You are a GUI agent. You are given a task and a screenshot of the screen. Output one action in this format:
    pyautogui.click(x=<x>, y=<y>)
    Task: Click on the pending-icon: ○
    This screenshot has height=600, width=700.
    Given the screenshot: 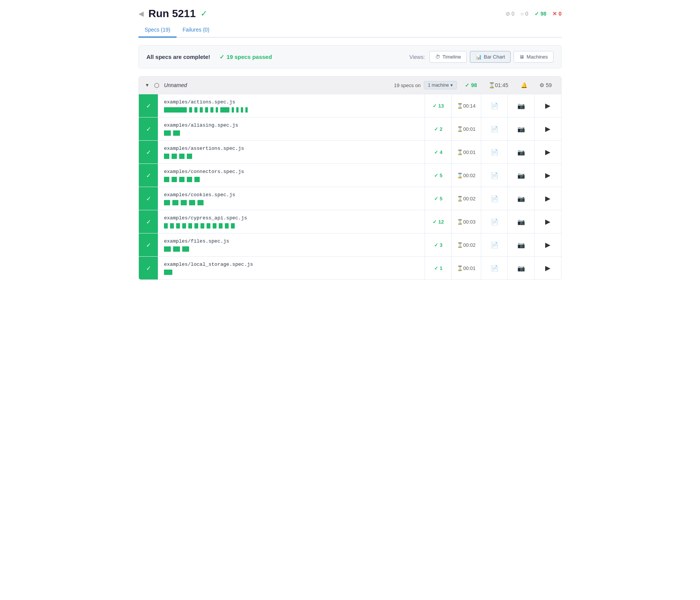 What is the action you would take?
    pyautogui.click(x=522, y=14)
    